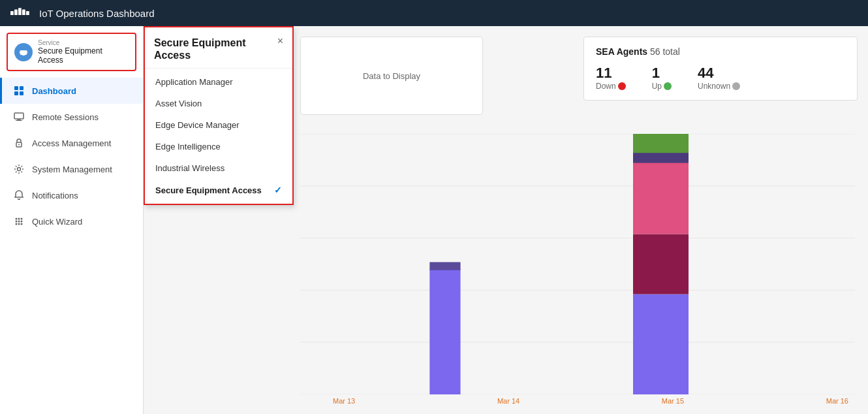  I want to click on sidebar-item-system-management: System Management, so click(72, 169).